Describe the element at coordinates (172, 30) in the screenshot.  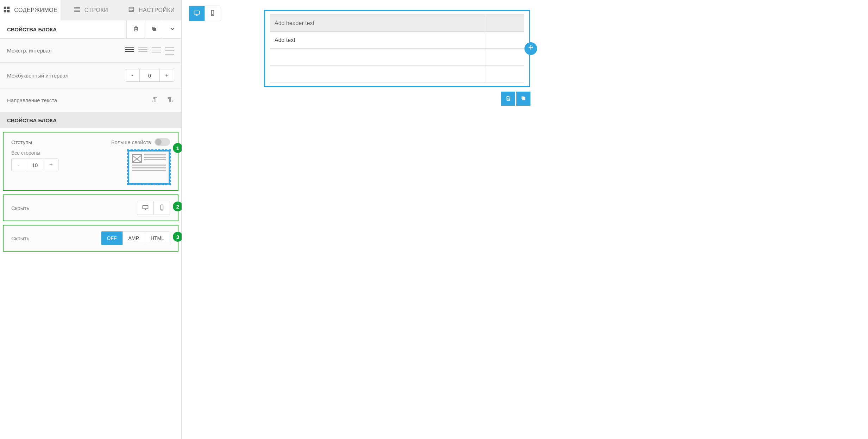
I see `collapse-button` at that location.